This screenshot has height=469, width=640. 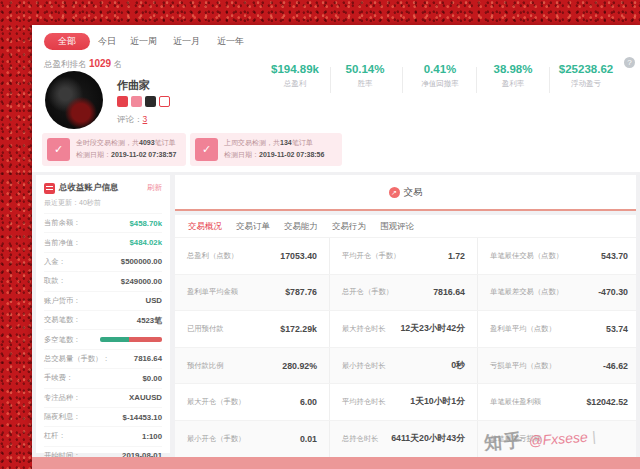 What do you see at coordinates (205, 229) in the screenshot?
I see `subtab-overview: 交易概况` at bounding box center [205, 229].